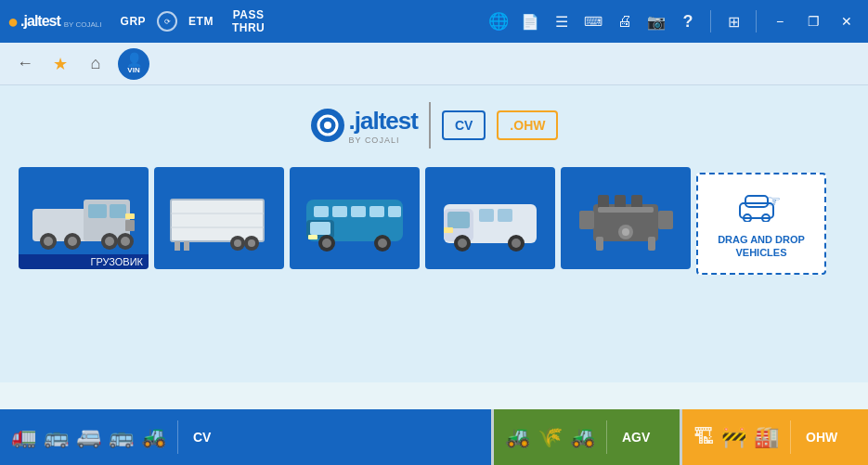  Describe the element at coordinates (499, 21) in the screenshot. I see `globe-icon: 🌐` at that location.